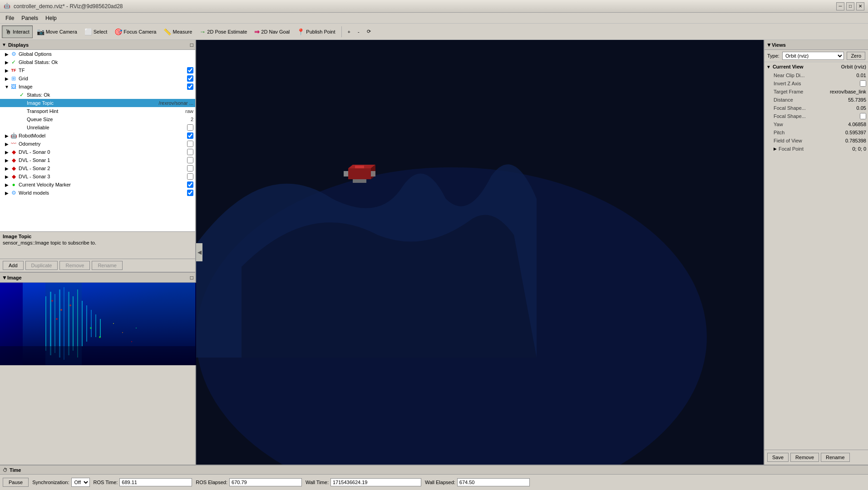 This screenshot has height=490, width=868. Describe the element at coordinates (850, 6) in the screenshot. I see `maximize-button: □` at that location.